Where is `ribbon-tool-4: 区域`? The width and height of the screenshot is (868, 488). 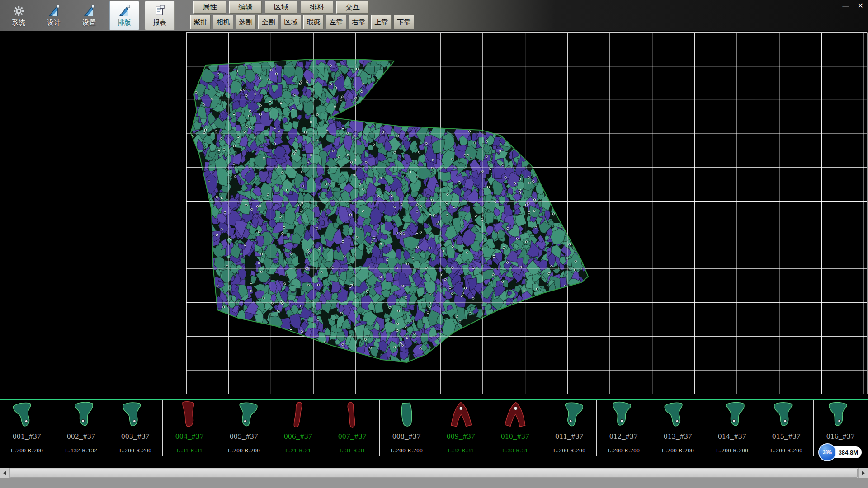
ribbon-tool-4: 区域 is located at coordinates (291, 22).